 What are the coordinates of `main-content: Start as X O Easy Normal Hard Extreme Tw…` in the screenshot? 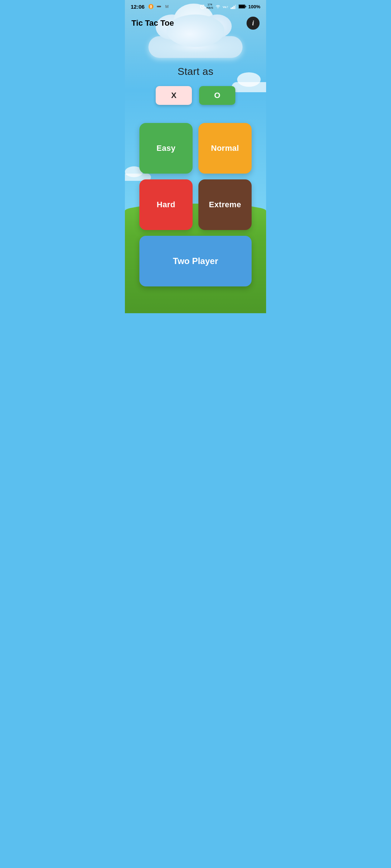 It's located at (196, 160).